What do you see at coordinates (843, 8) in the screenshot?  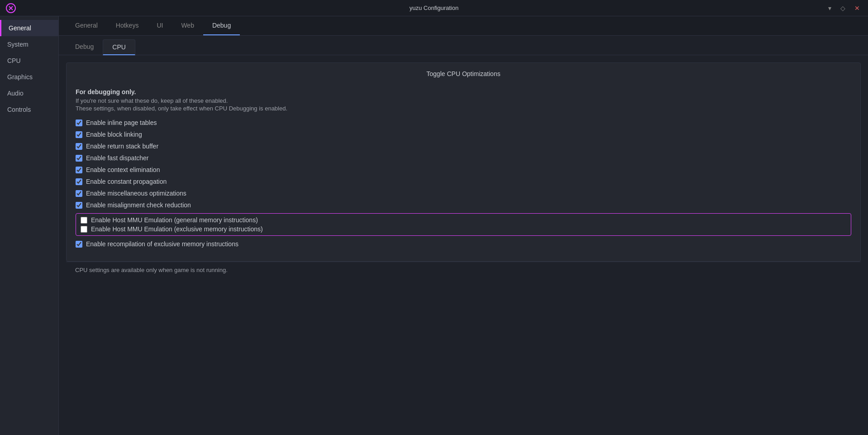 I see `maximize-button: ◇` at bounding box center [843, 8].